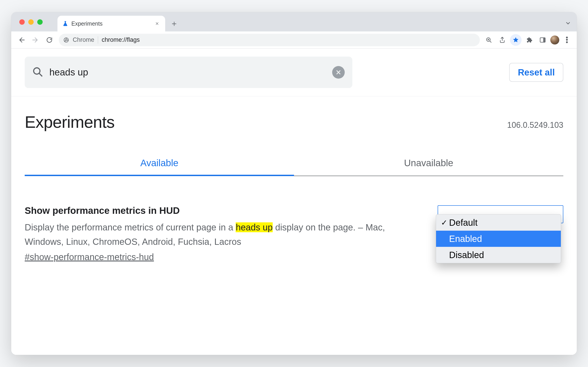 This screenshot has width=588, height=367. What do you see at coordinates (159, 167) in the screenshot?
I see `tab-available: Available` at bounding box center [159, 167].